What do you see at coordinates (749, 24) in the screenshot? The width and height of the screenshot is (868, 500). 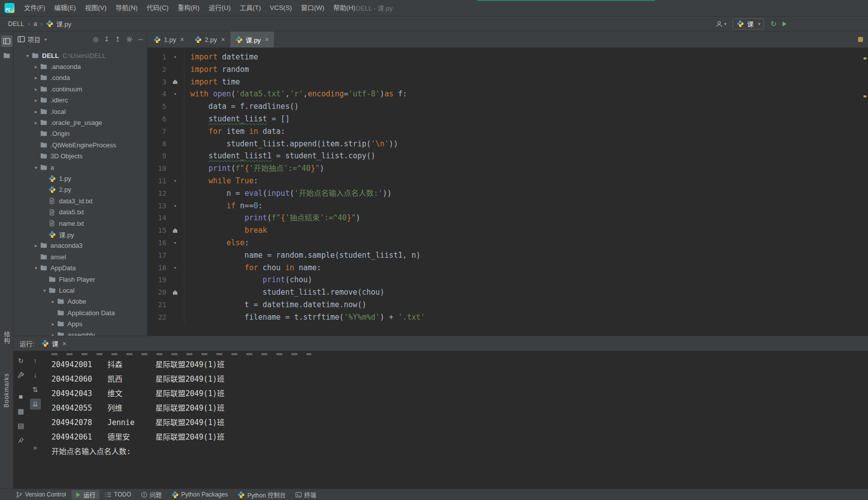 I see `run-config-selector: 课▾` at bounding box center [749, 24].